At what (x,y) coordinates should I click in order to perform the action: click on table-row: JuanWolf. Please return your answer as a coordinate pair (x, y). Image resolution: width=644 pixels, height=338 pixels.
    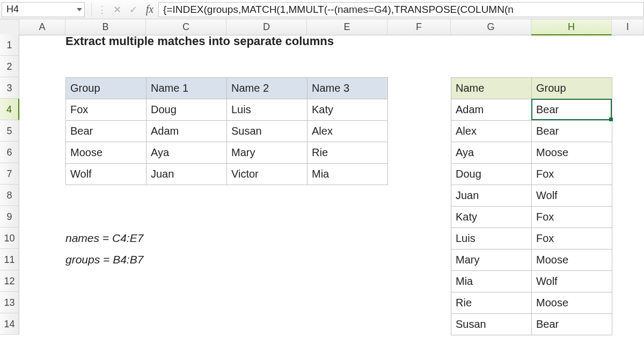
    Looking at the image, I should click on (532, 196).